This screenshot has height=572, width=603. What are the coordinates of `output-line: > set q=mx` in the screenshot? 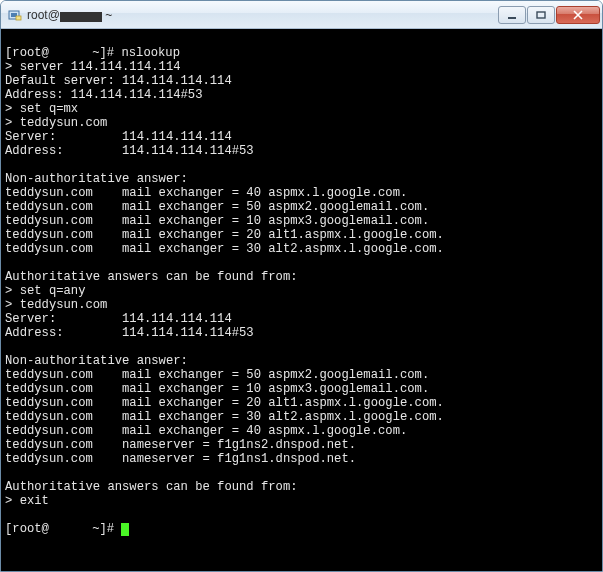 It's located at (42, 109).